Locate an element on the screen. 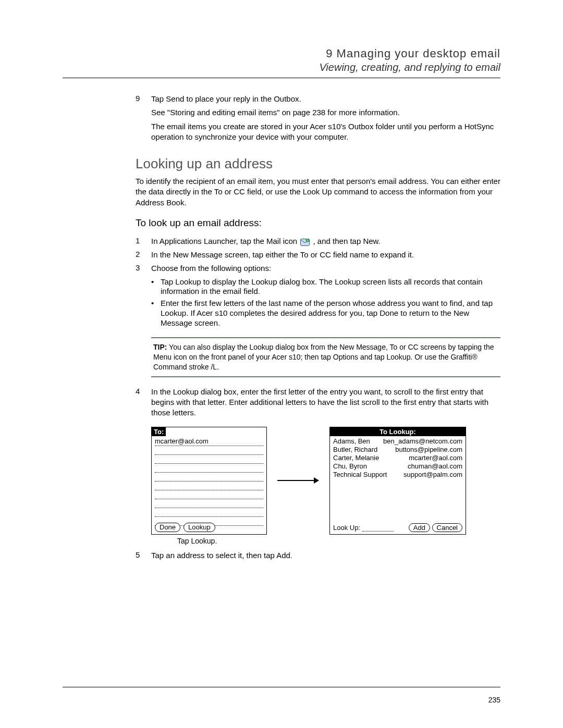  step-2: 2 In the New Message screen, tap either … is located at coordinates (318, 255).